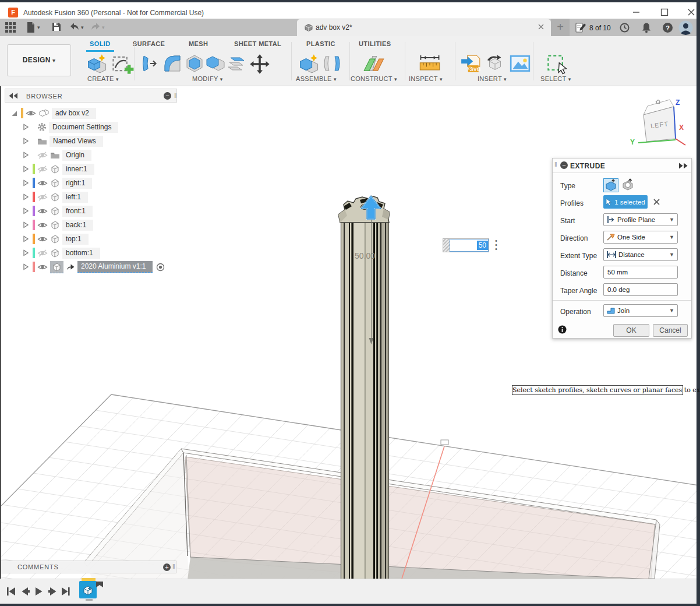 This screenshot has height=606, width=700. What do you see at coordinates (496, 245) in the screenshot?
I see `input-options-kebab-icon: •••` at bounding box center [496, 245].